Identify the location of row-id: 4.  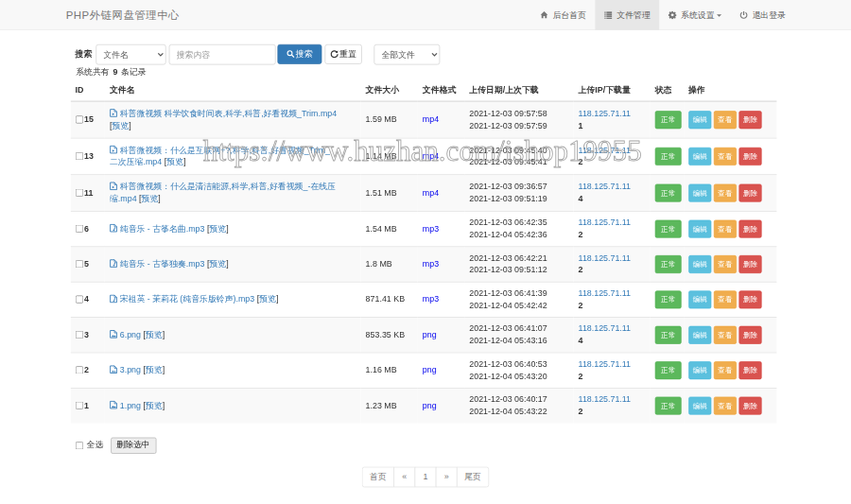
(87, 299).